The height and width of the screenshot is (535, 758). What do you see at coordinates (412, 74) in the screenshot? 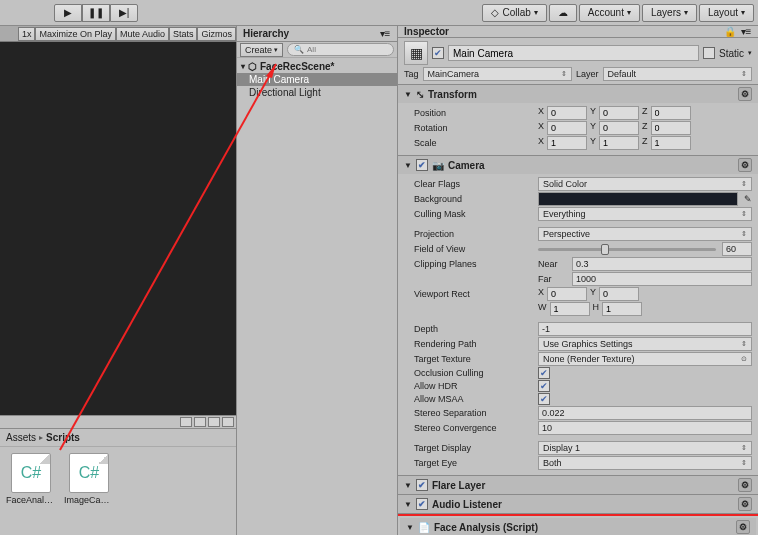
I see `tag-label: Tag` at bounding box center [412, 74].